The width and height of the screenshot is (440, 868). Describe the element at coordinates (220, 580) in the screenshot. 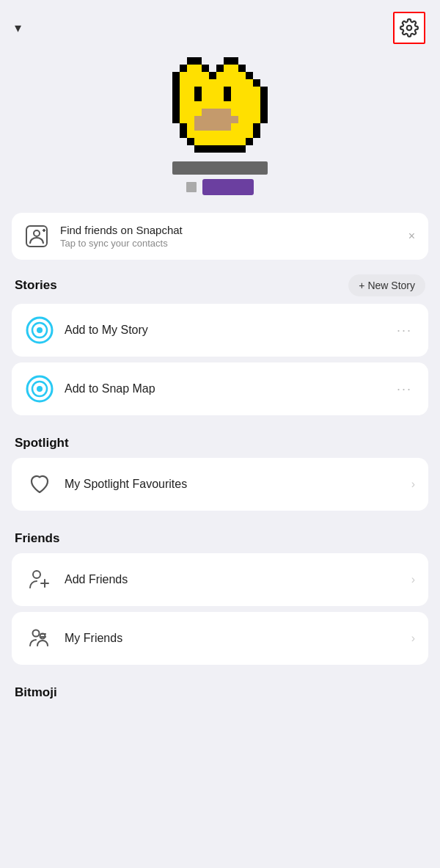

I see `add-friends-card: Add Friends ›` at that location.